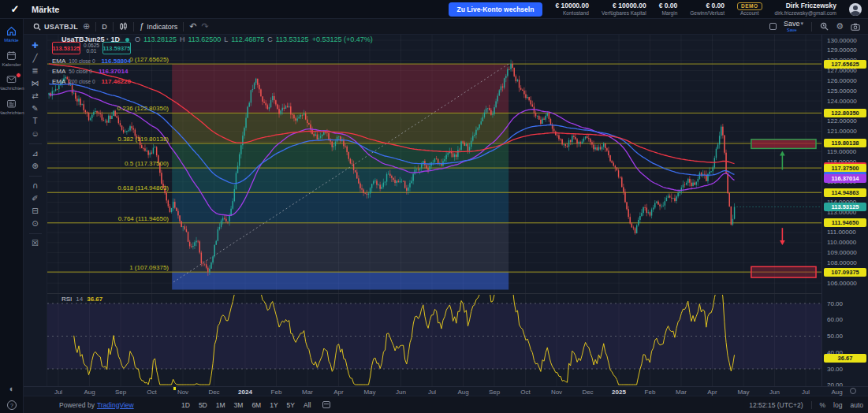 The width and height of the screenshot is (868, 413). Describe the element at coordinates (245, 393) in the screenshot. I see `time-label: 2024` at that location.